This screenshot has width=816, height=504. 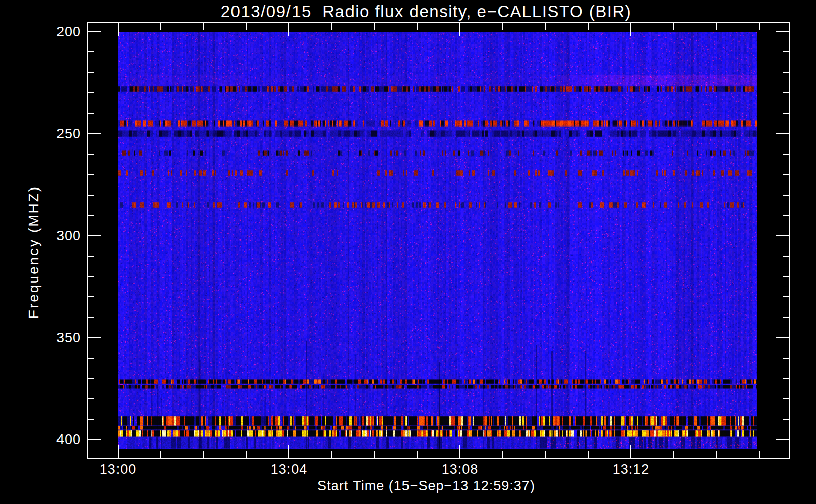 What do you see at coordinates (118, 470) in the screenshot?
I see `x-tick-label: 13:00` at bounding box center [118, 470].